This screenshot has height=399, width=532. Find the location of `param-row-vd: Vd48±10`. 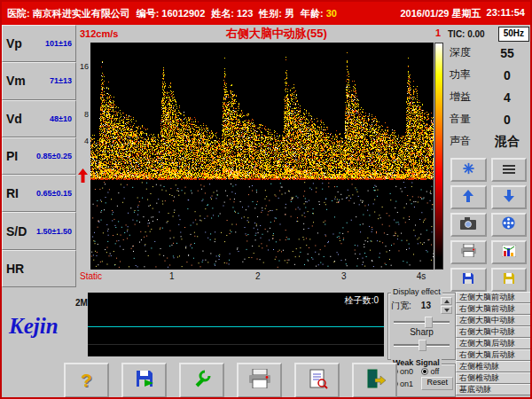

param-row-vd: Vd48±10 is located at coordinates (39, 119).